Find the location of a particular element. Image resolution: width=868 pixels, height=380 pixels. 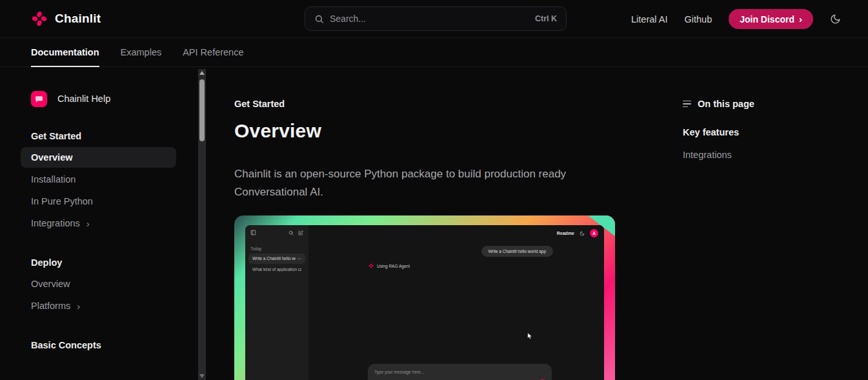

toc-list-icon is located at coordinates (687, 105).